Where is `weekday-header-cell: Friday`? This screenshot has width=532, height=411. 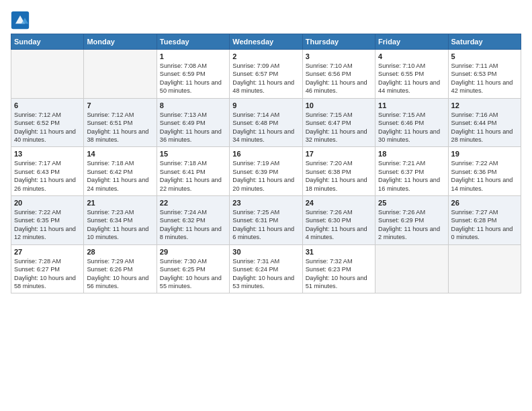 weekday-header-cell: Friday is located at coordinates (412, 42).